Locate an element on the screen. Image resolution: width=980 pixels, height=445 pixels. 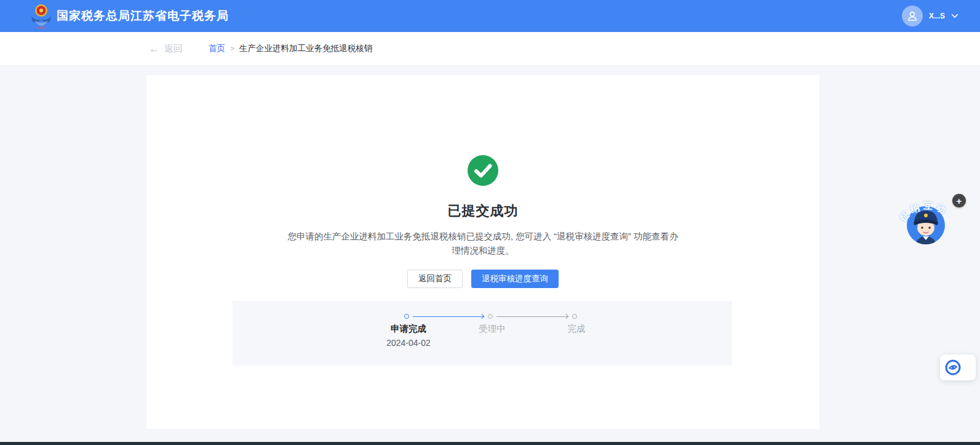
breadcrumb: ← 返回 首页 > 生产企业进料加工业务免抵退税核销 is located at coordinates (261, 49).